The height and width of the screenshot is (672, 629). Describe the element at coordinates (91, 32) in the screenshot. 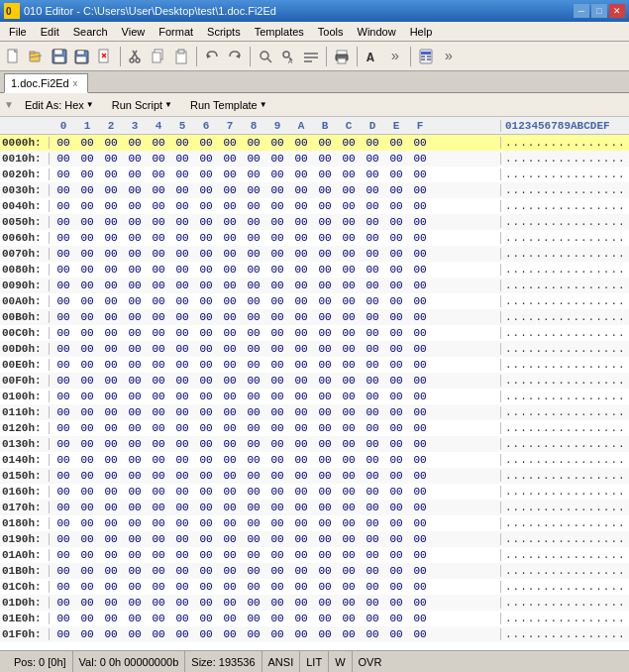

I see `menu-item-search: Search` at that location.